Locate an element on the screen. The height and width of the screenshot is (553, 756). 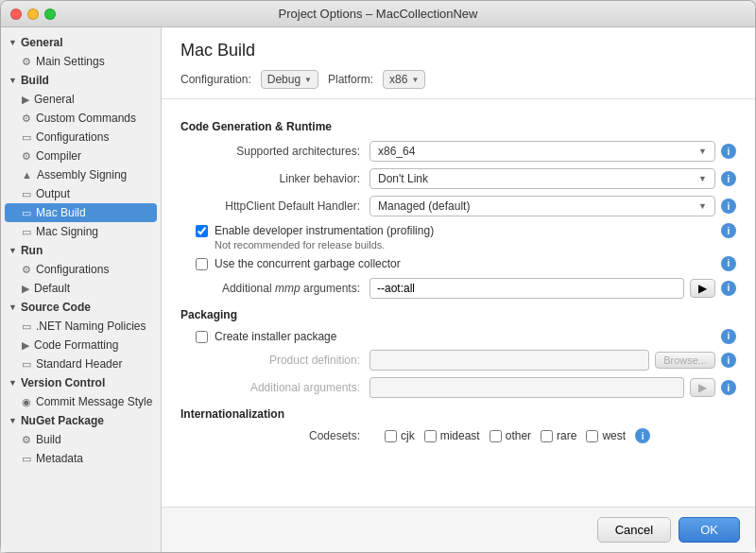
sidebar-item-label-build-general: General is located at coordinates (55, 99).